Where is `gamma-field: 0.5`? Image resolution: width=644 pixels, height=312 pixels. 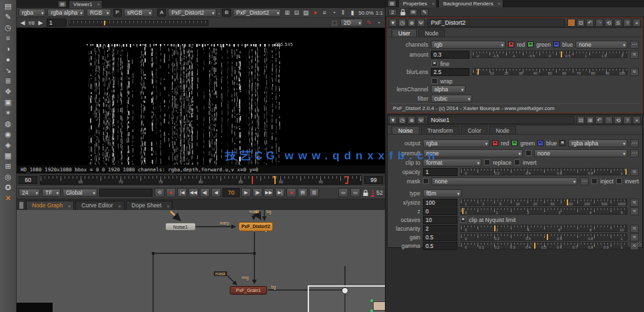
gamma-field: 0.5 is located at coordinates (440, 246).